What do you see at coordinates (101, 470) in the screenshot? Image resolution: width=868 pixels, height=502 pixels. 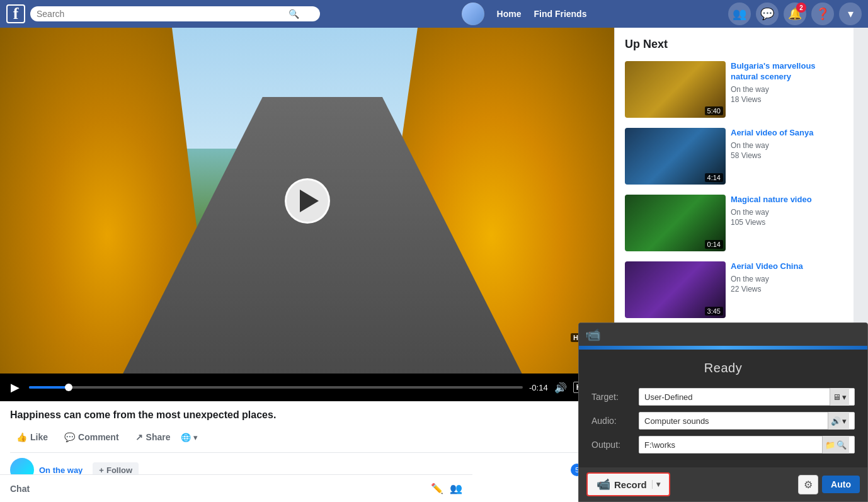 I see `follow-icon: +` at bounding box center [101, 470].